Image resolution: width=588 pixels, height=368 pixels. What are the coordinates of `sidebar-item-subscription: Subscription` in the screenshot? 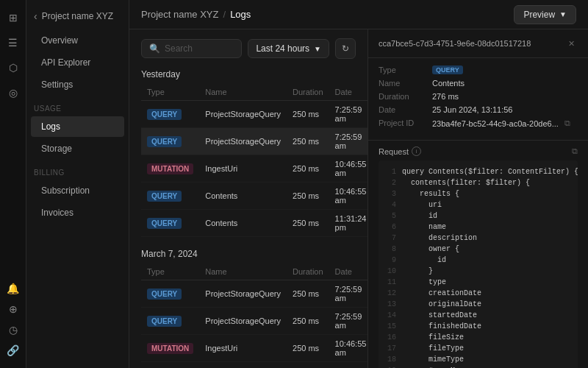 It's located at (78, 191).